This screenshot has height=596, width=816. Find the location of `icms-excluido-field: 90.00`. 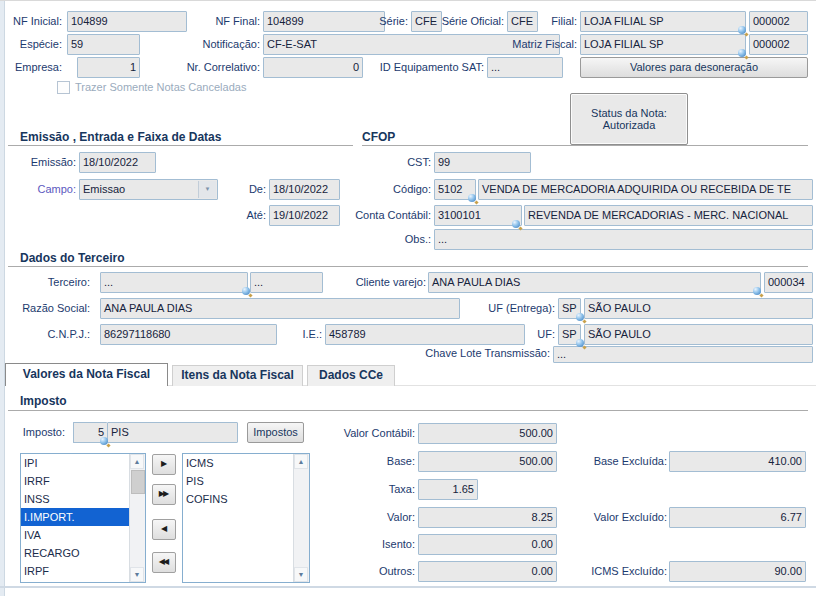

icms-excluido-field: 90.00 is located at coordinates (738, 572).